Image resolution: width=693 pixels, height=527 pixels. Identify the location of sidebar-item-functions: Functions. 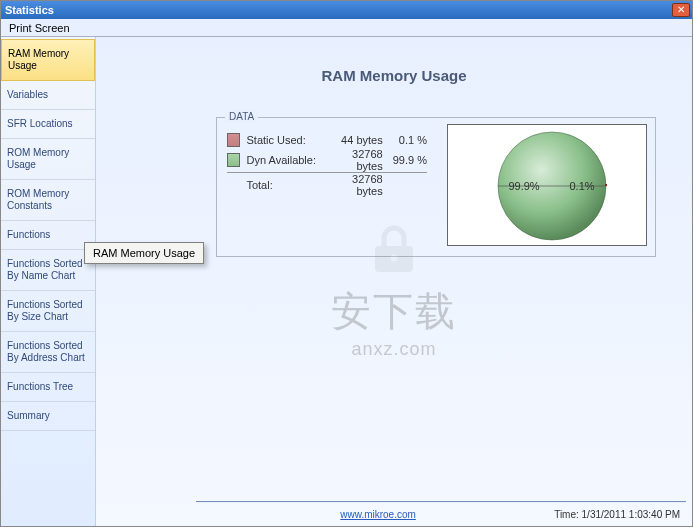
(48, 236).